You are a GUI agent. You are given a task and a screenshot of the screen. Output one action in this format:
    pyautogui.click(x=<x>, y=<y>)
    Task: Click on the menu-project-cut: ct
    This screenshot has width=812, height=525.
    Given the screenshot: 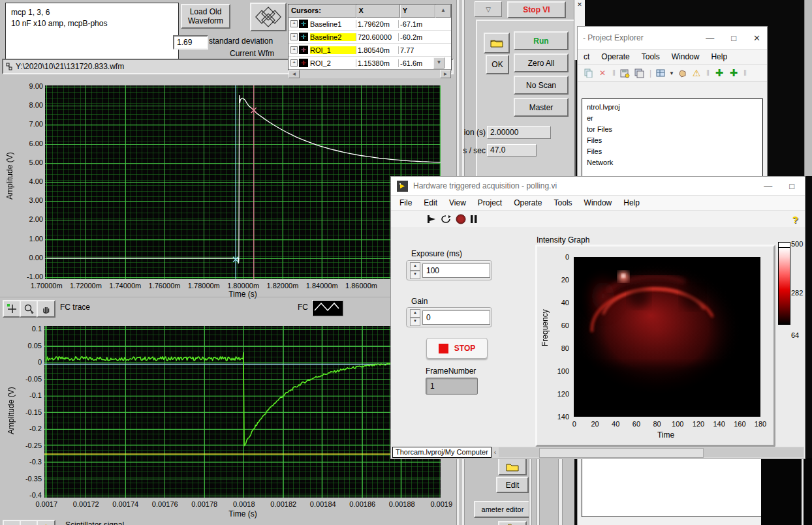 What is the action you would take?
    pyautogui.click(x=586, y=57)
    